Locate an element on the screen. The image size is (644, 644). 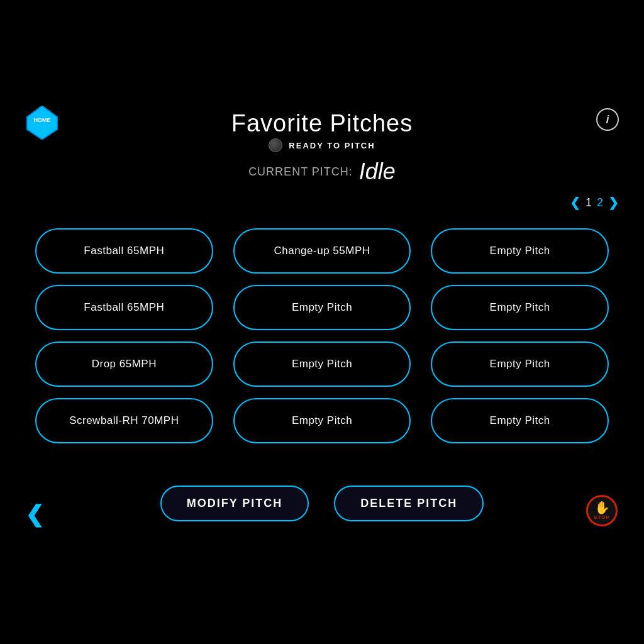
empty-pitch-button-4: Empty Pitch is located at coordinates (322, 308).